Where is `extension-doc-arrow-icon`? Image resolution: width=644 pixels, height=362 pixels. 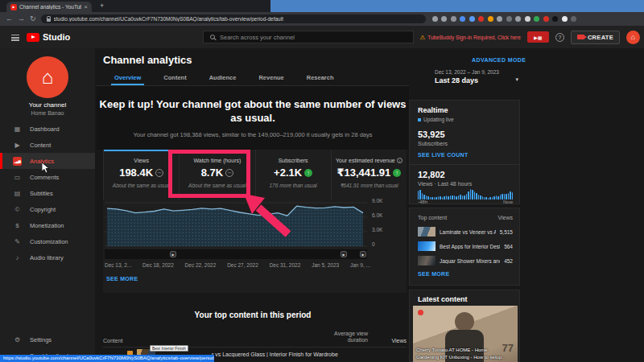
extension-doc-arrow-icon is located at coordinates (472, 19).